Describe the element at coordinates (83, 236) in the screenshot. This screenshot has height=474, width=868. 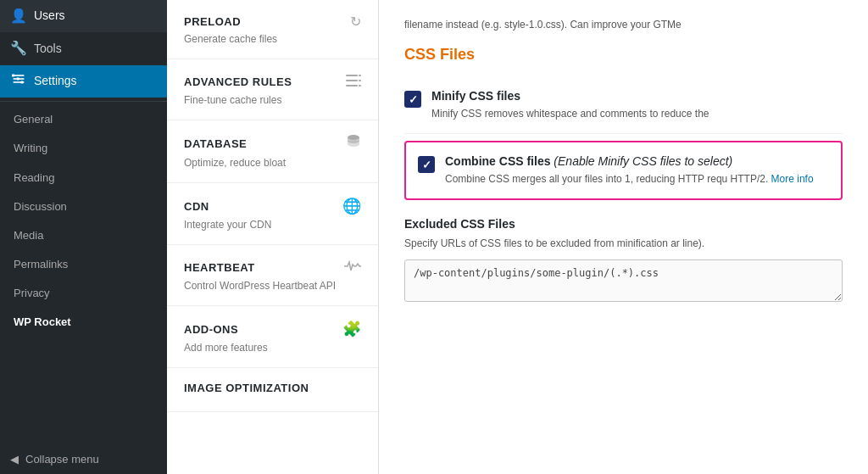
I see `sidebar-item-media: Media` at that location.